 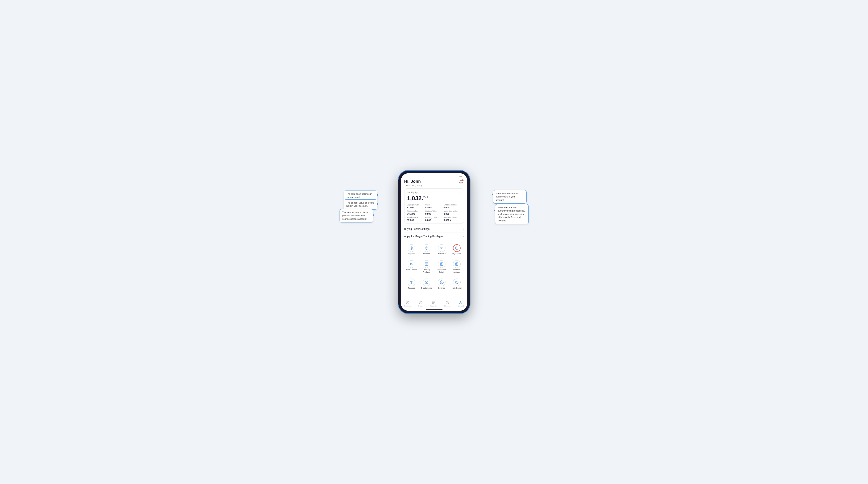 What do you see at coordinates (457, 267) in the screenshot?
I see `returns-analysis-button: Returns Analysis` at bounding box center [457, 267].